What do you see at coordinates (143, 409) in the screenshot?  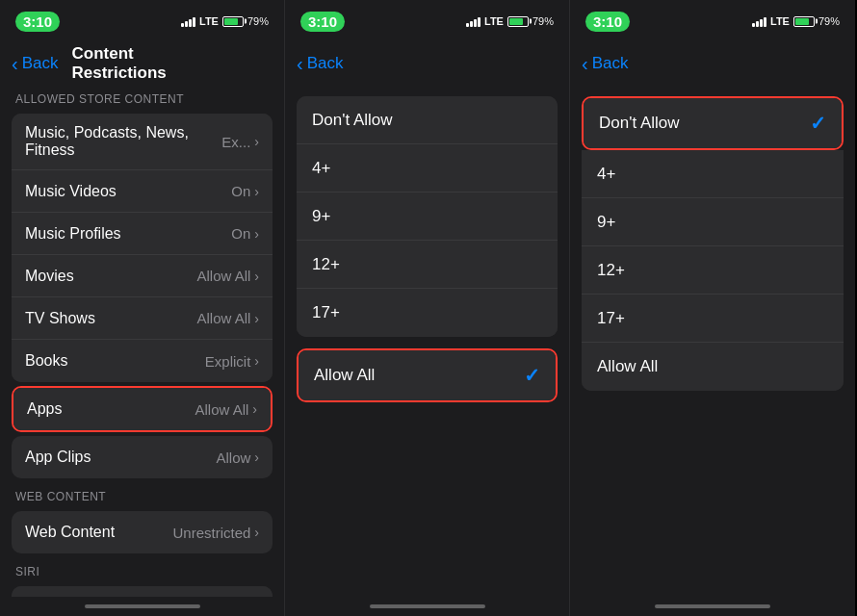 I see `apps-highlight-wrapper: Apps Allow All ›` at bounding box center [143, 409].